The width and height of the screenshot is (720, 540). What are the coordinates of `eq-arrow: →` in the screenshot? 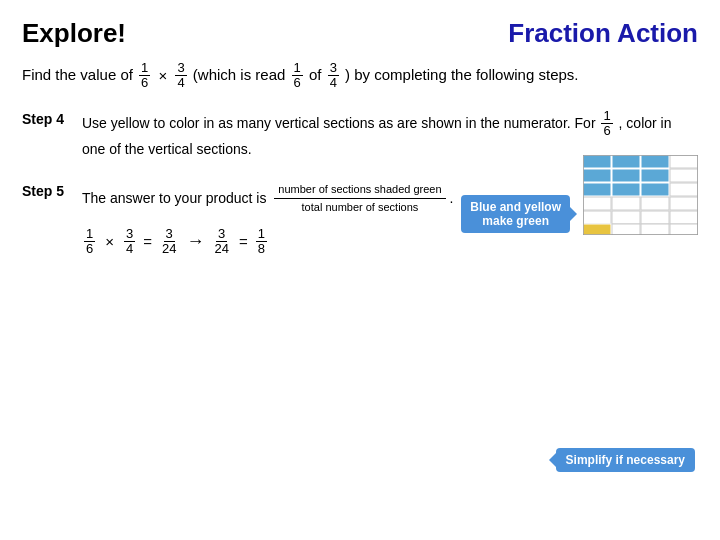 It's located at (195, 242).